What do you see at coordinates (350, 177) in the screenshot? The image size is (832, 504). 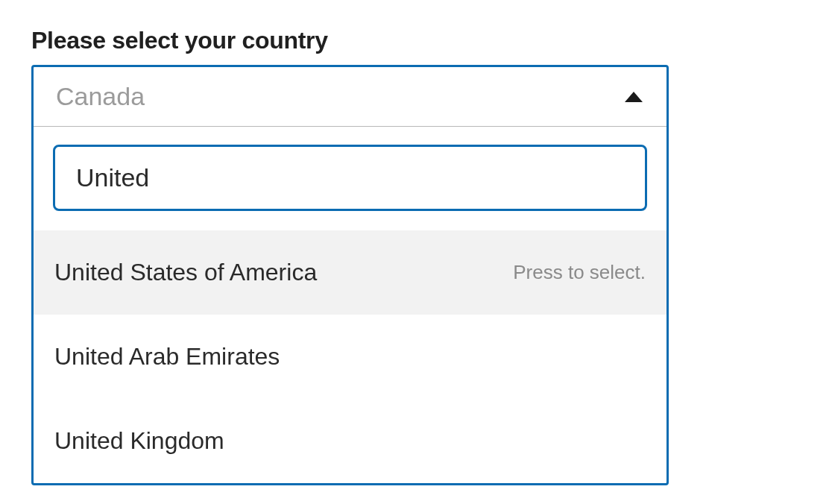 I see `combobox-search-input` at bounding box center [350, 177].